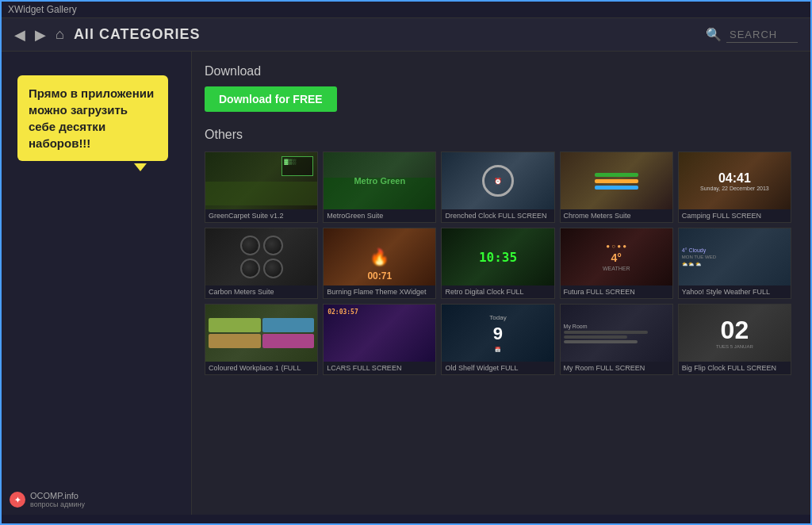 The image size is (812, 525). Describe the element at coordinates (379, 292) in the screenshot. I see `gallery-label-bf: Burning Flame Theme XWidget` at that location.